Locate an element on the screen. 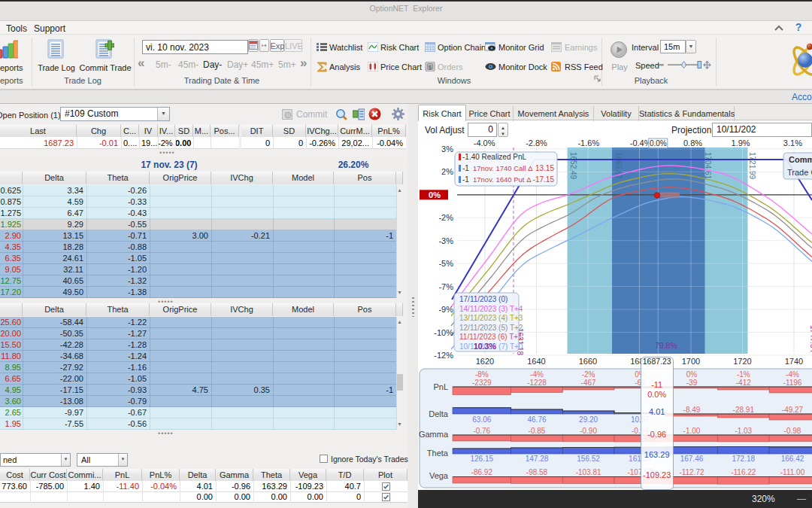 The height and width of the screenshot is (508, 812). svg-text: -5% is located at coordinates (446, 263).